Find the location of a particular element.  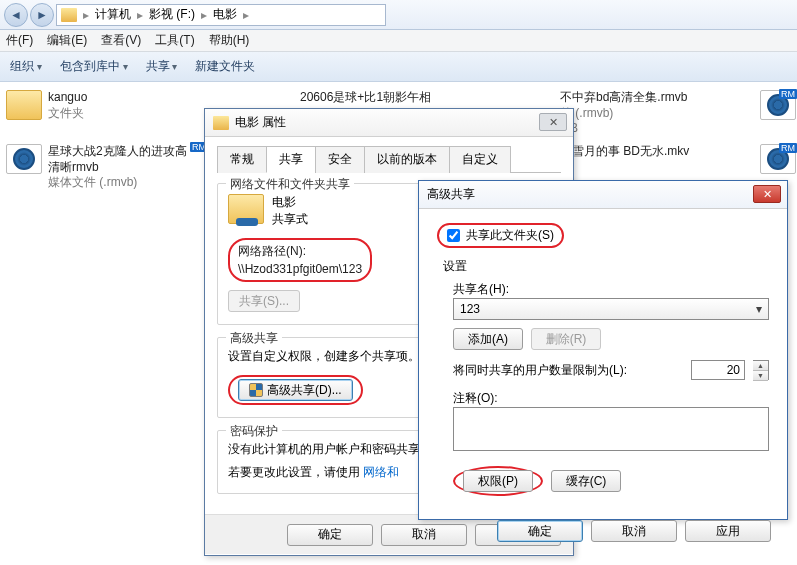

toolbar-share: 共享 is located at coordinates (162, 66).